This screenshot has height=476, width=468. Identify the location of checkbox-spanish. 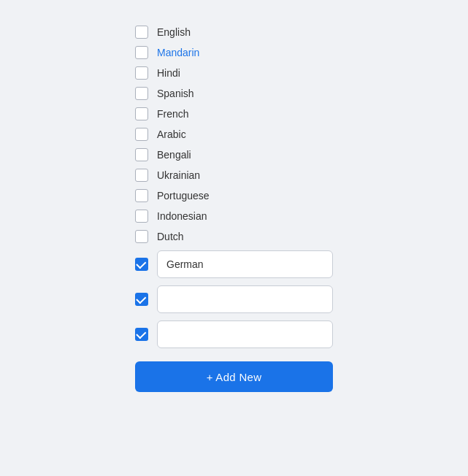
(142, 93).